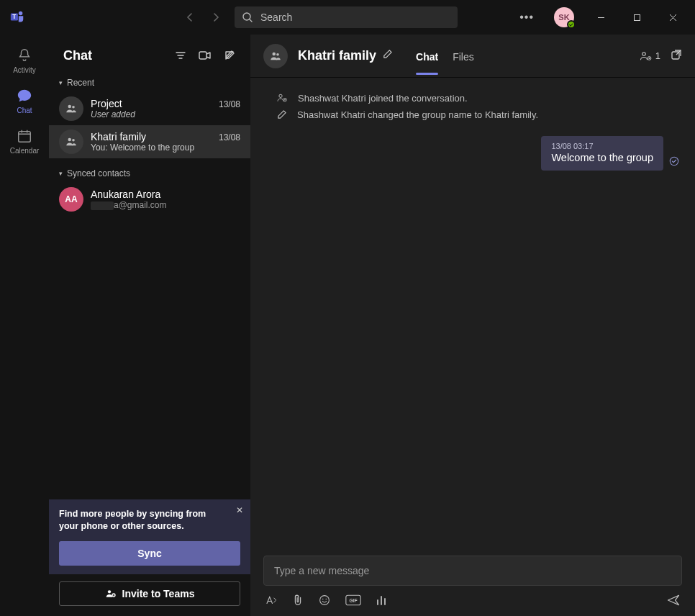 This screenshot has height=616, width=695. What do you see at coordinates (282, 115) in the screenshot?
I see `pencil-icon` at bounding box center [282, 115].